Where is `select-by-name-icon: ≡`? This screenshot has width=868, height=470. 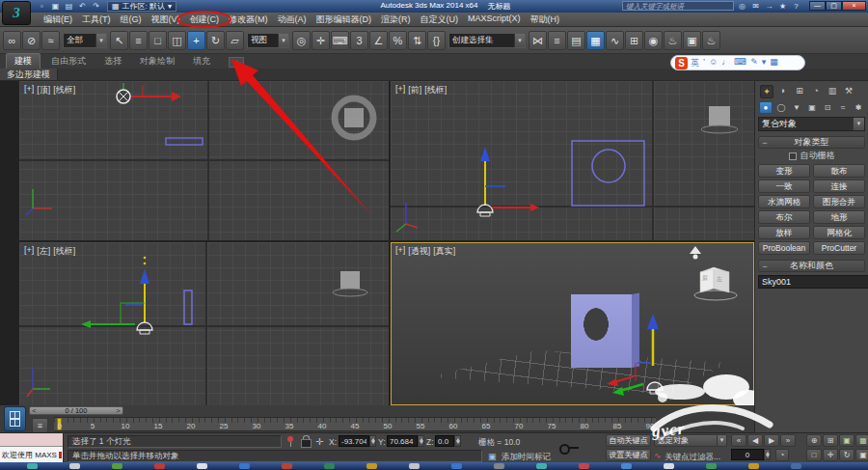 select-by-name-icon: ≡ is located at coordinates (139, 41).